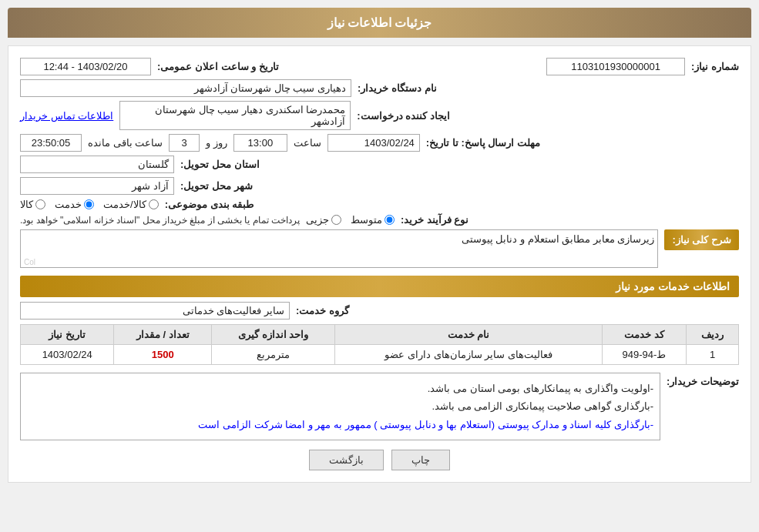 This screenshot has height=532, width=759. I want to click on mohlet-saat: 13:00, so click(260, 143).